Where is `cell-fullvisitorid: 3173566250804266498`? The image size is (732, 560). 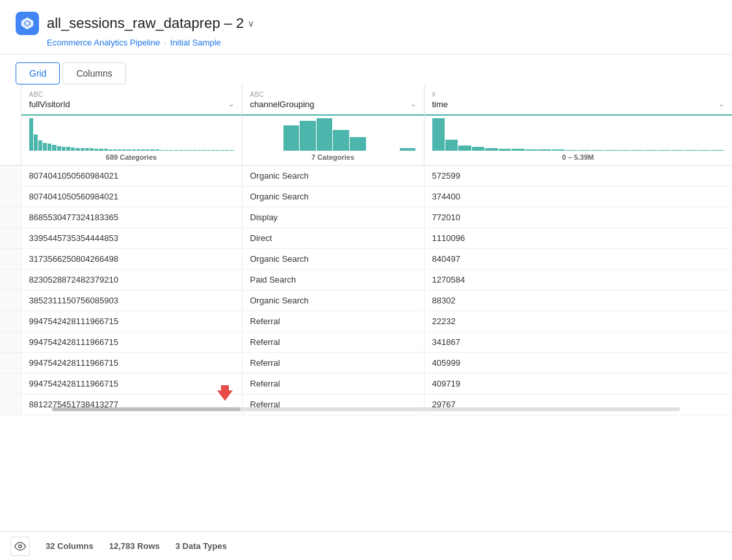
cell-fullvisitorid: 3173566250804266498 is located at coordinates (131, 259).